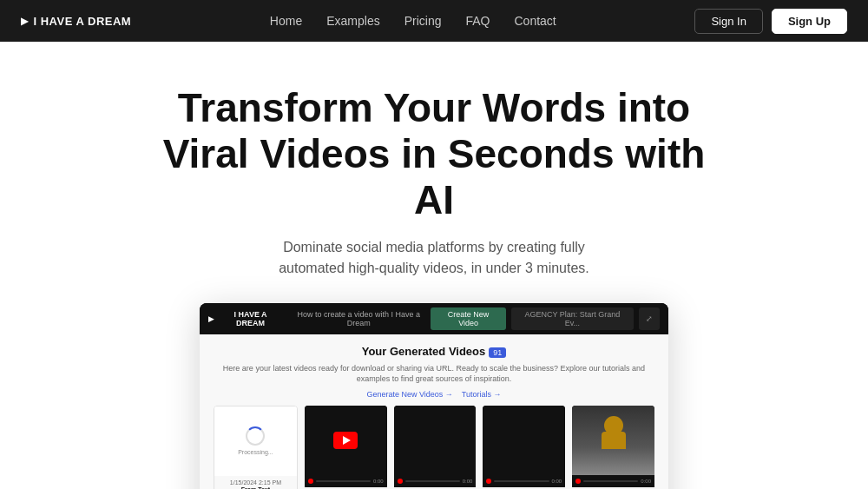 The height and width of the screenshot is (489, 868). I want to click on tutorials-link: Tutorials →, so click(482, 394).